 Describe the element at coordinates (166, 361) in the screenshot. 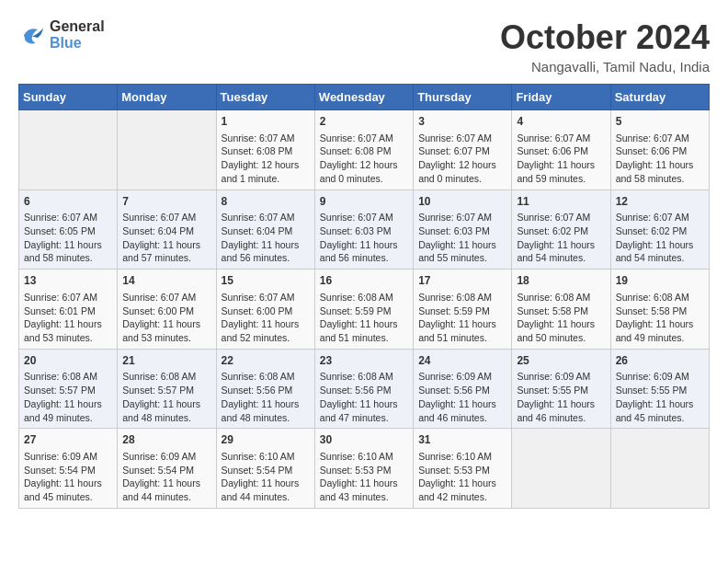

I see `day-number: 21` at that location.